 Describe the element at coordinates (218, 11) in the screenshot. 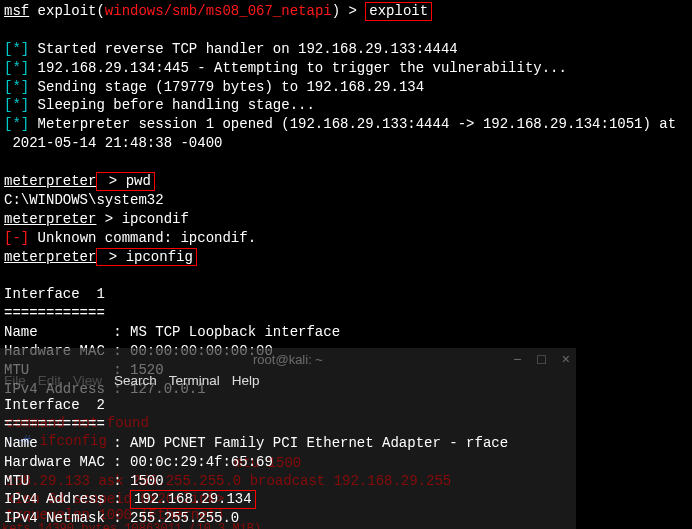

I see `exploit-module: windows/smb/ms08_067_netapi` at that location.